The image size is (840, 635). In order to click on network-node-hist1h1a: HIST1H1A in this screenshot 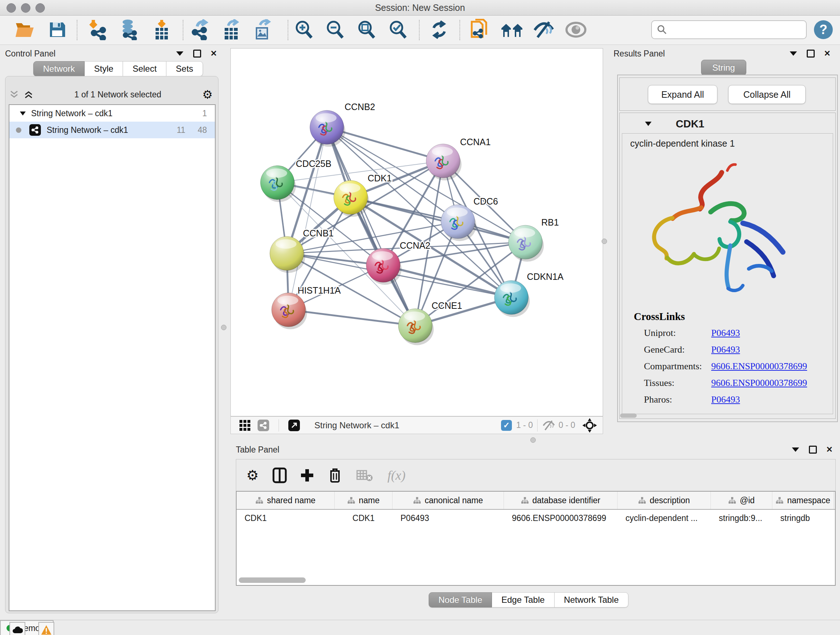, I will do `click(306, 307)`.